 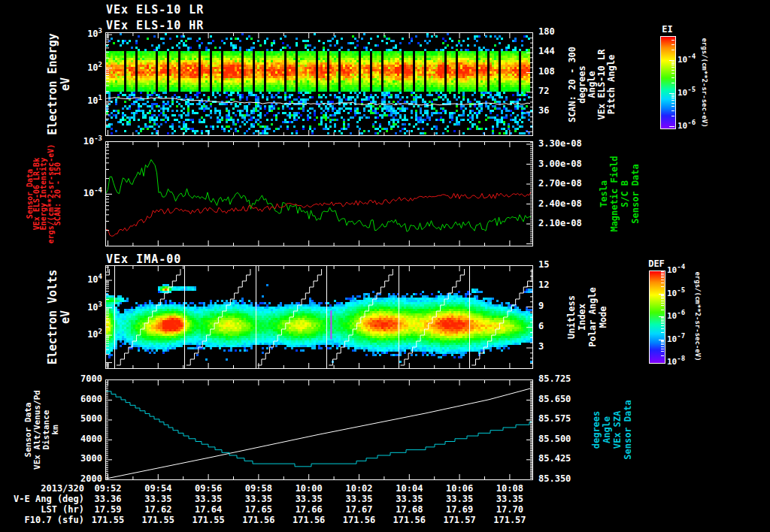 I want to click on time-axis-label: 10:06, so click(x=459, y=488).